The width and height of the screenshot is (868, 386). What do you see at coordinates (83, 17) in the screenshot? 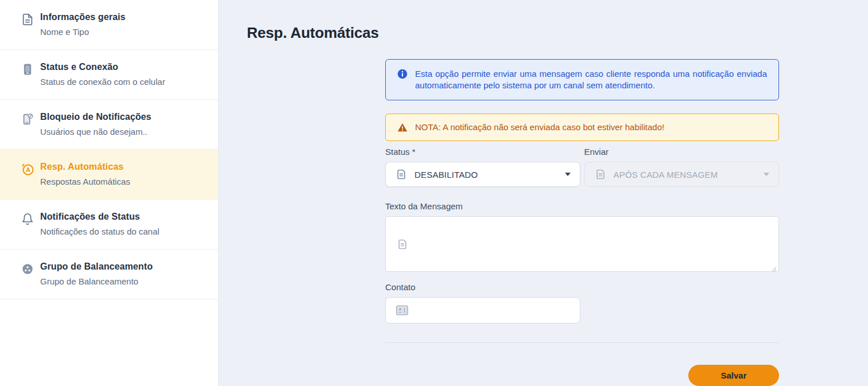
I see `sidebar-item-title: Informações gerais` at bounding box center [83, 17].